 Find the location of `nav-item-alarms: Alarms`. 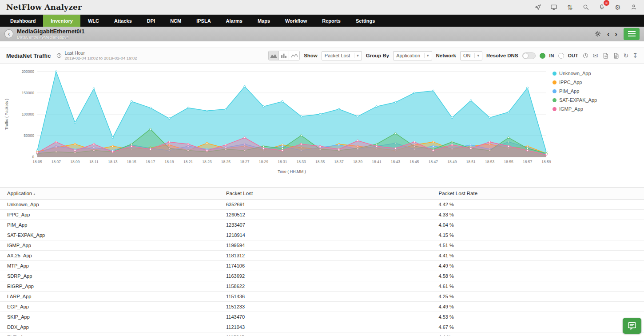

nav-item-alarms: Alarms is located at coordinates (235, 20).